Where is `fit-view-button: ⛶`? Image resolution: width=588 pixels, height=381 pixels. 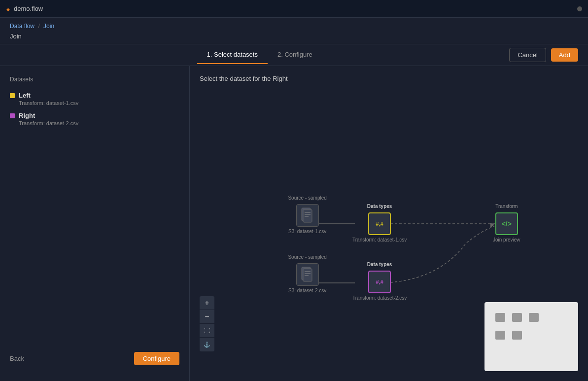 fit-view-button: ⛶ is located at coordinates (207, 331).